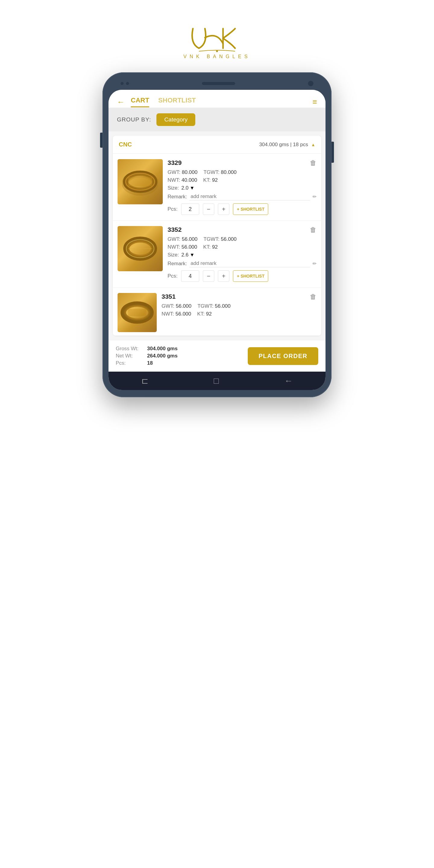 This screenshot has width=434, height=868. I want to click on detail-row-gwt-3: GWT: 56.000 TGWT: 56.000, so click(239, 306).